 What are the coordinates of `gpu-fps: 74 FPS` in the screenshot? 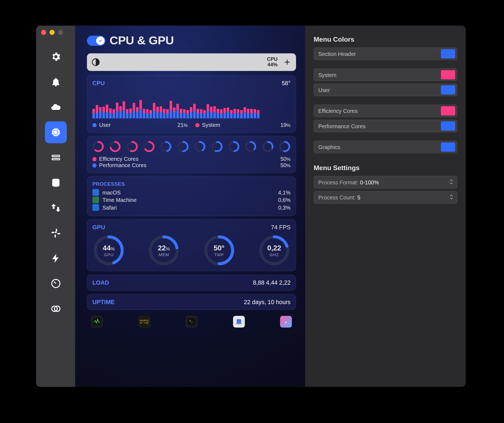 It's located at (281, 227).